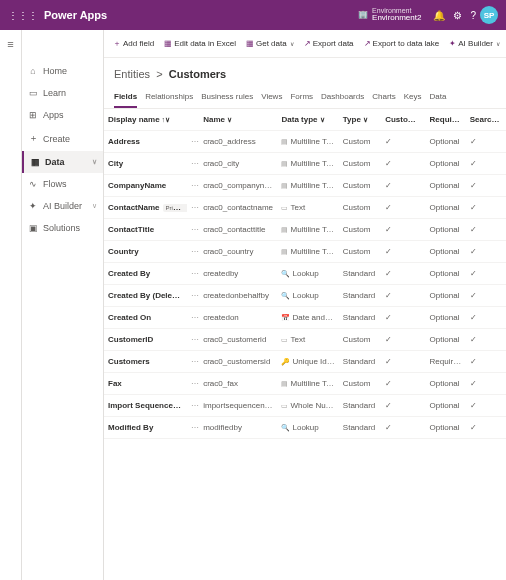 The height and width of the screenshot is (580, 506). Describe the element at coordinates (308, 296) in the screenshot. I see `cell-datatype: 🔍Lookup` at that location.